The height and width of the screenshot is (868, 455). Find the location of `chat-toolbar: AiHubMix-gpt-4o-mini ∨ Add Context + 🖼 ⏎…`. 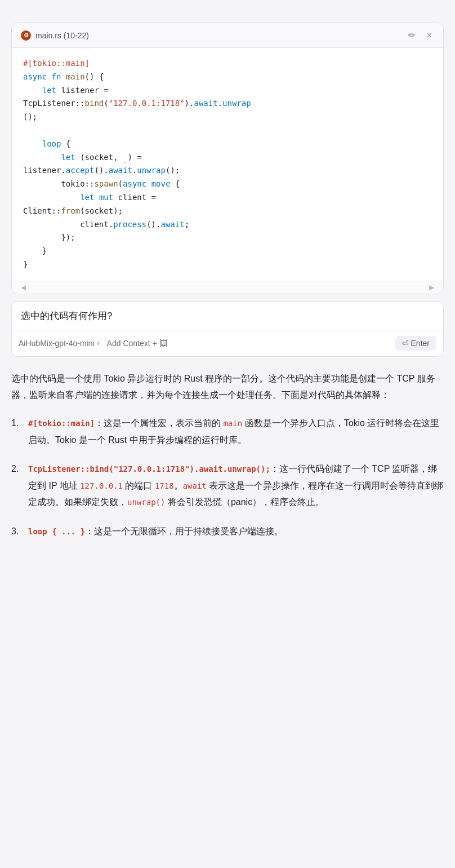

chat-toolbar: AiHubMix-gpt-4o-mini ∨ Add Context + 🖼 ⏎… is located at coordinates (227, 344).